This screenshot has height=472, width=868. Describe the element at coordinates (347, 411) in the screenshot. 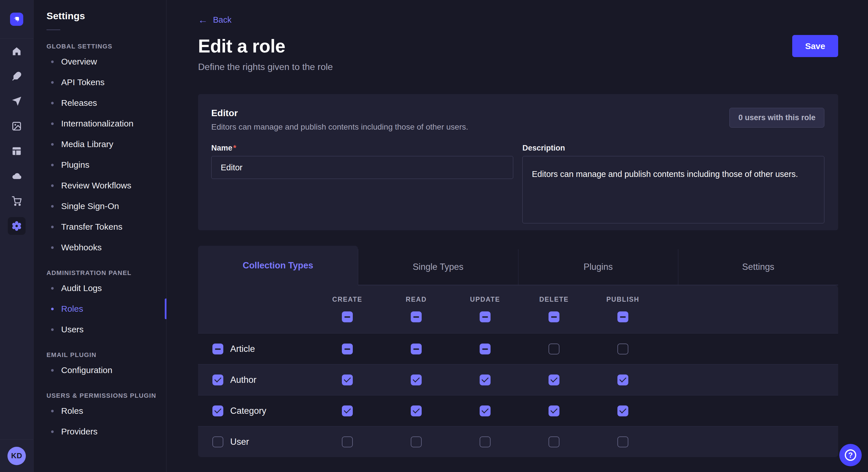

I see `category-create-checkbox` at that location.